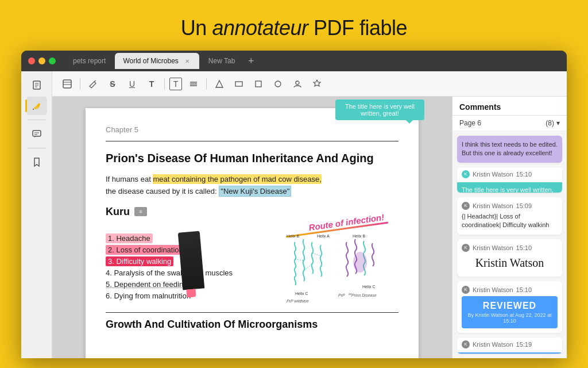 The height and width of the screenshot is (368, 588). Describe the element at coordinates (32, 61) in the screenshot. I see `close-button` at that location.